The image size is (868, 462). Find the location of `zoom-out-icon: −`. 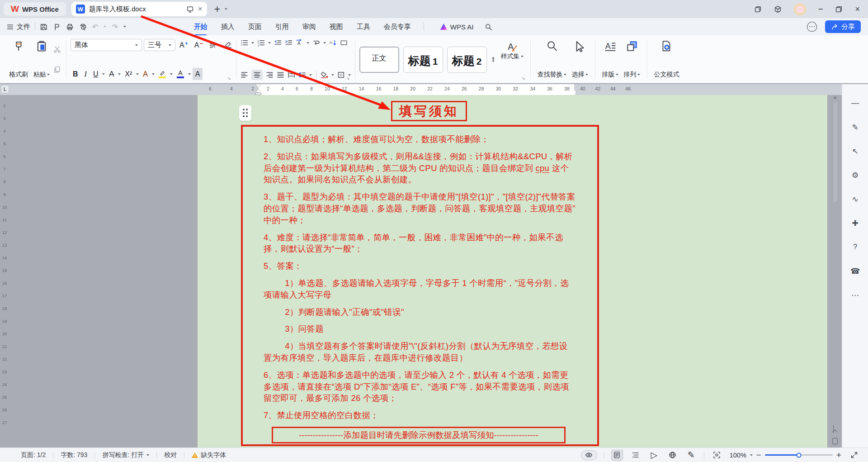

zoom-out-icon: − is located at coordinates (759, 455).